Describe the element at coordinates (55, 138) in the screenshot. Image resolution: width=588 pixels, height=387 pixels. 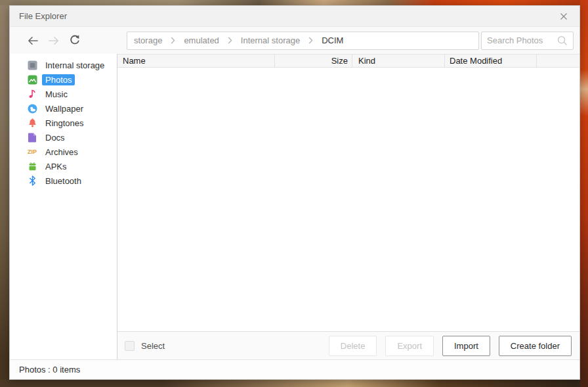
I see `sidebar-item-label: Docs` at that location.